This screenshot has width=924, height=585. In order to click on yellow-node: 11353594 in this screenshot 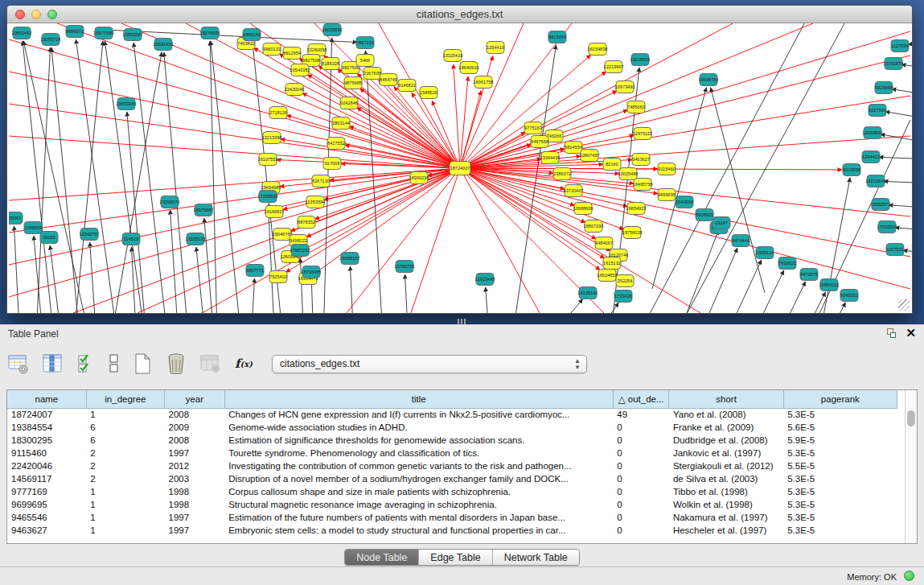, I will do `click(315, 203)`.